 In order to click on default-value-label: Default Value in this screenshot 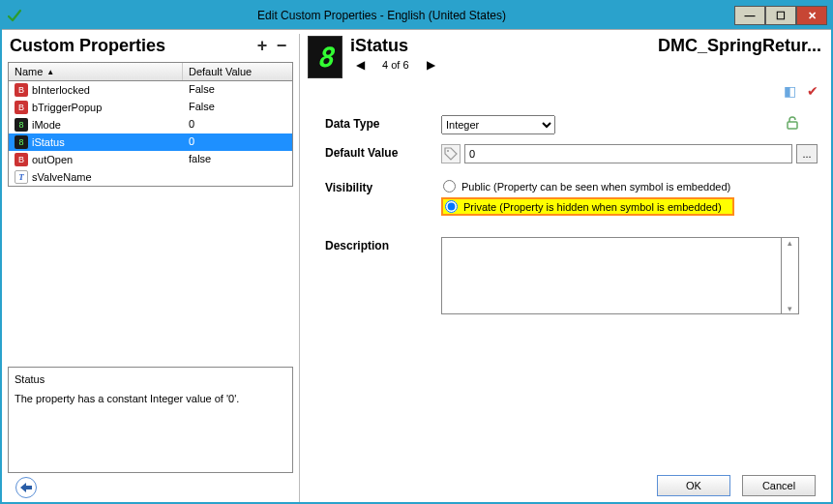, I will do `click(383, 152)`.